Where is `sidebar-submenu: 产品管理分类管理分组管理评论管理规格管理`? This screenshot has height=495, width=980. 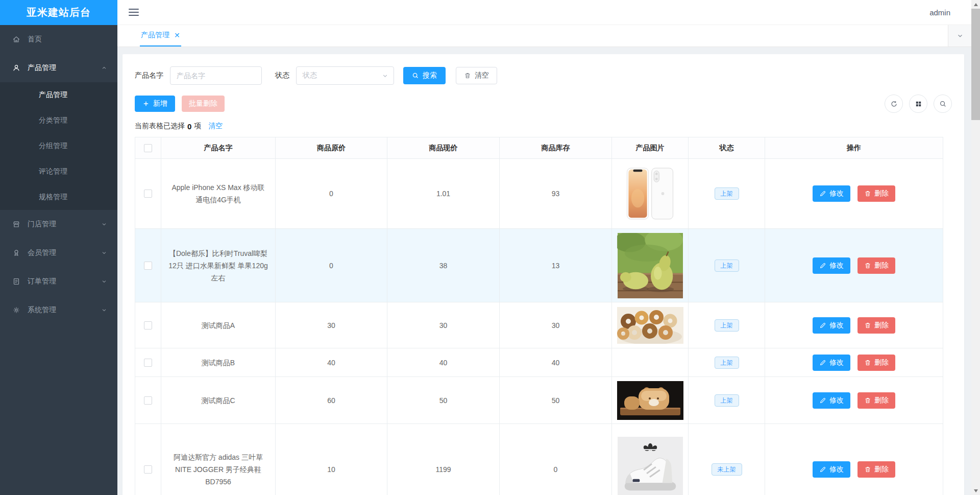
sidebar-submenu: 产品管理分类管理分组管理评论管理规格管理 is located at coordinates (59, 146).